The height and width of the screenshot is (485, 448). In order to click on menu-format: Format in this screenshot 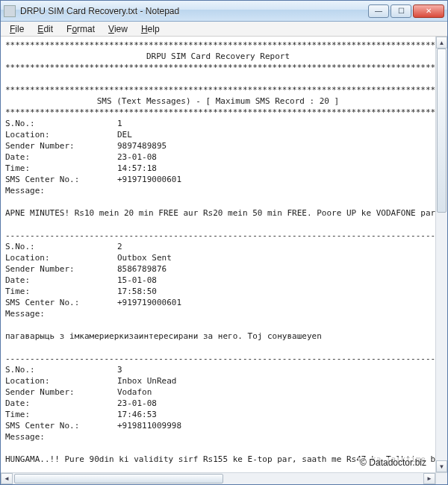, I will do `click(81, 29)`.